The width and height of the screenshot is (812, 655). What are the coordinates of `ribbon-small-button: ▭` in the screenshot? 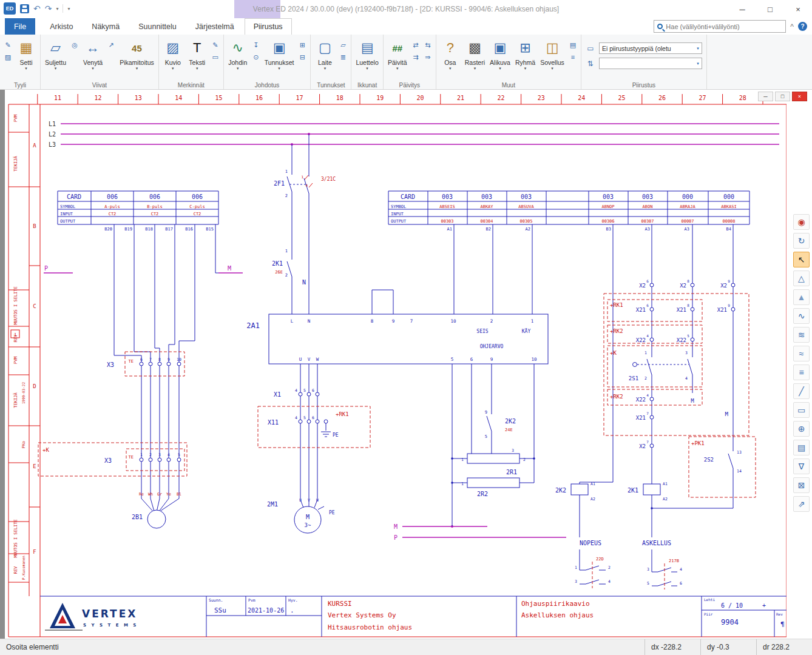 It's located at (215, 57).